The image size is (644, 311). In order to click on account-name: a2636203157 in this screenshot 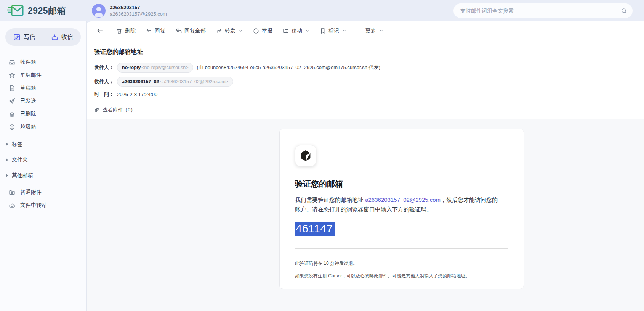, I will do `click(138, 8)`.